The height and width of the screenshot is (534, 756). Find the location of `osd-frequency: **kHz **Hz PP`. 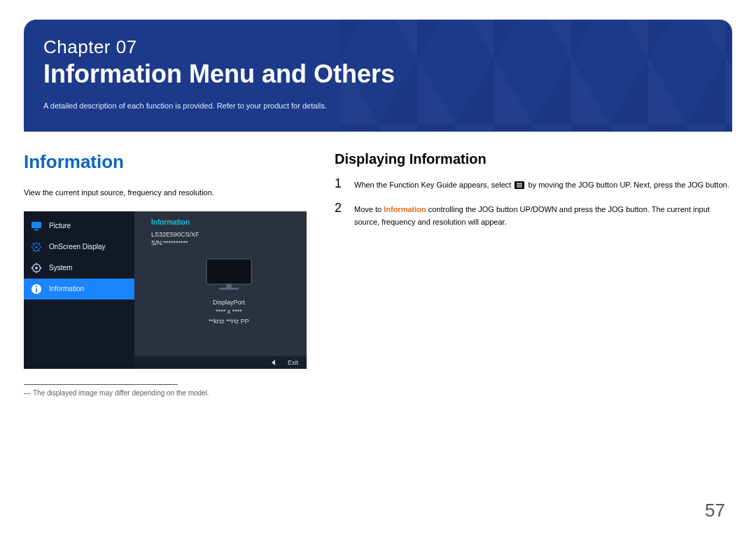

osd-frequency: **kHz **Hz PP is located at coordinates (229, 322).